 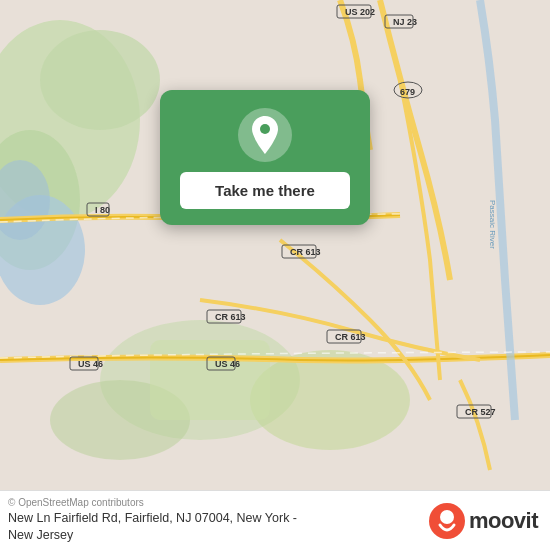 I want to click on svg-text: Passaic River, so click(x=492, y=224).